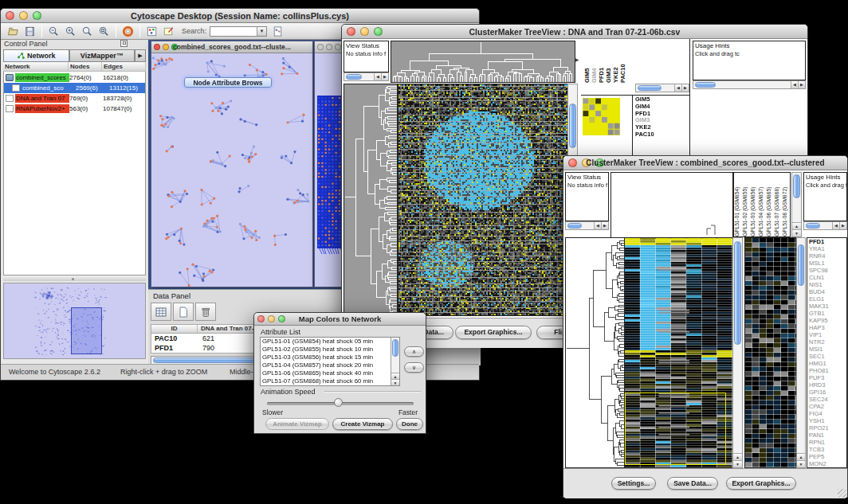 Image resolution: width=848 pixels, height=504 pixels. What do you see at coordinates (827, 414) in the screenshot?
I see `gene-name: FIG4` at bounding box center [827, 414].